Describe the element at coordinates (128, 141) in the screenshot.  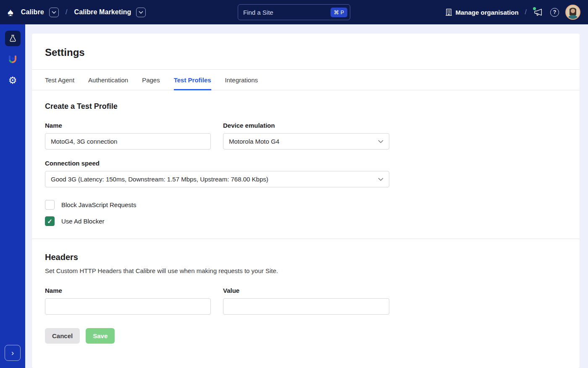
I see `profile-name-input` at that location.